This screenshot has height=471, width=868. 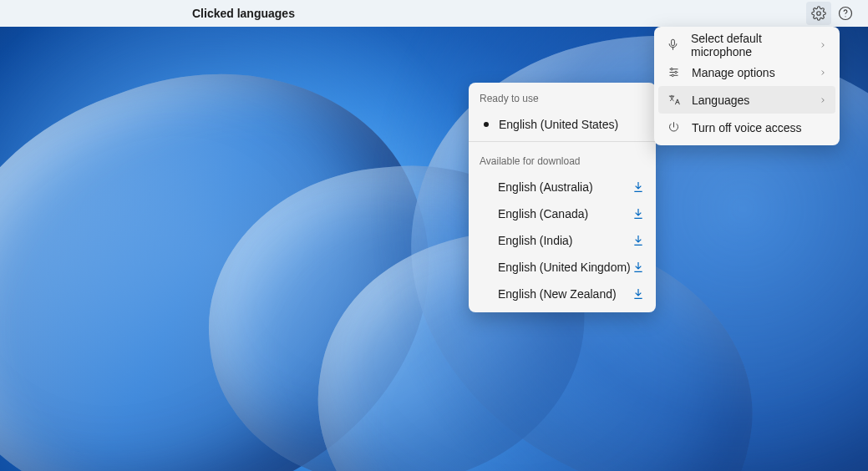 I want to click on menu-item-manage-options: Manage options, so click(x=747, y=72).